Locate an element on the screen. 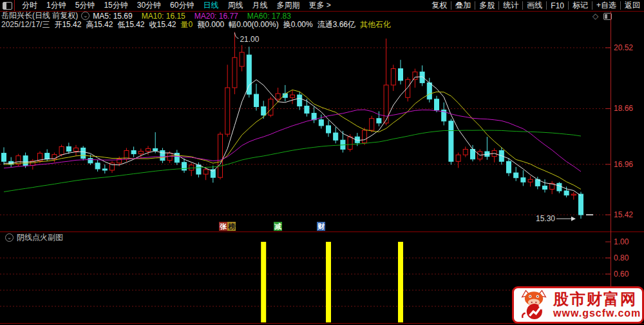 The height and width of the screenshot is (325, 644). period-tab: 1分钟 is located at coordinates (57, 5).